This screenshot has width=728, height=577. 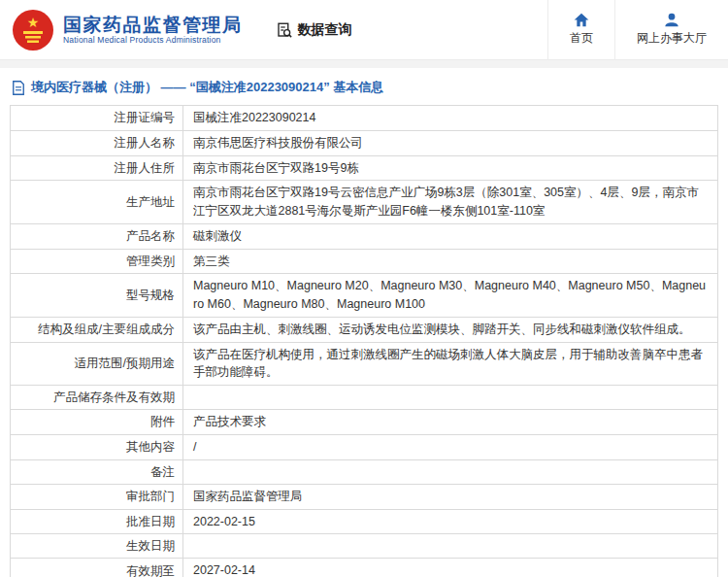 What do you see at coordinates (450, 144) in the screenshot?
I see `row-value: 南京伟思医疗科技股份有限公司` at bounding box center [450, 144].